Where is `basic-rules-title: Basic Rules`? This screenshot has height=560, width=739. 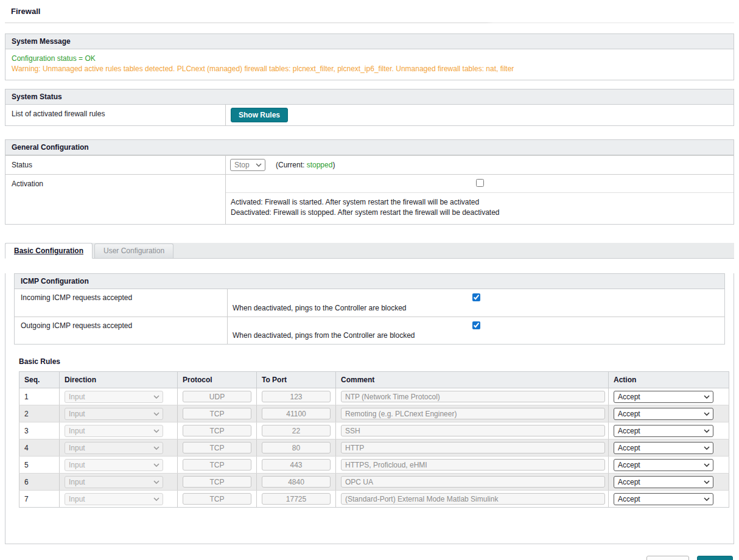
basic-rules-title: Basic Rules is located at coordinates (376, 362).